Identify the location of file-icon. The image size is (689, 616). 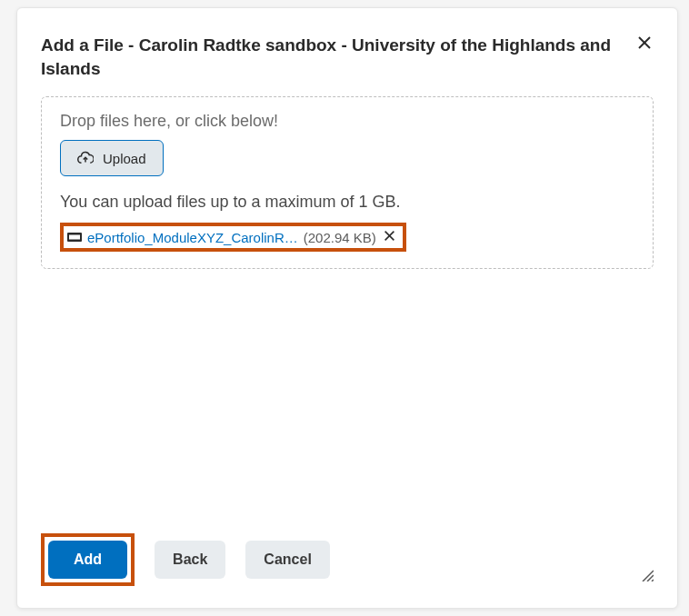
(75, 237).